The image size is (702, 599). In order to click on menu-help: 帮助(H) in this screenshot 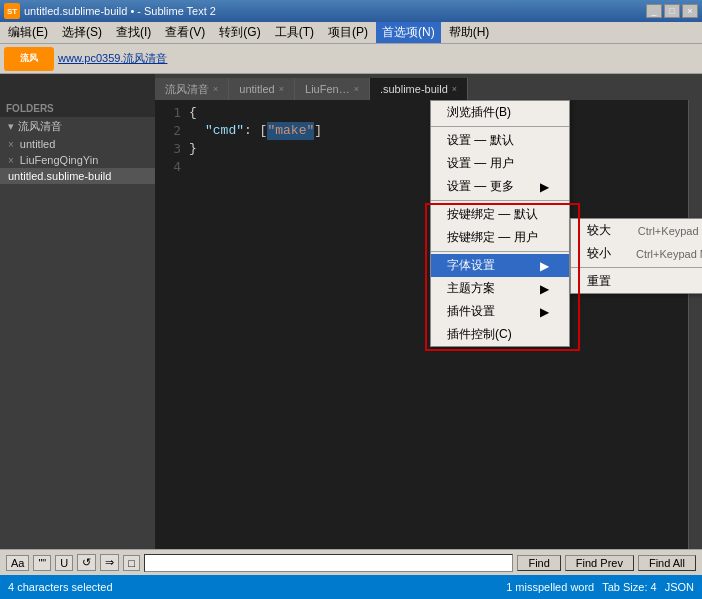, I will do `click(470, 32)`.